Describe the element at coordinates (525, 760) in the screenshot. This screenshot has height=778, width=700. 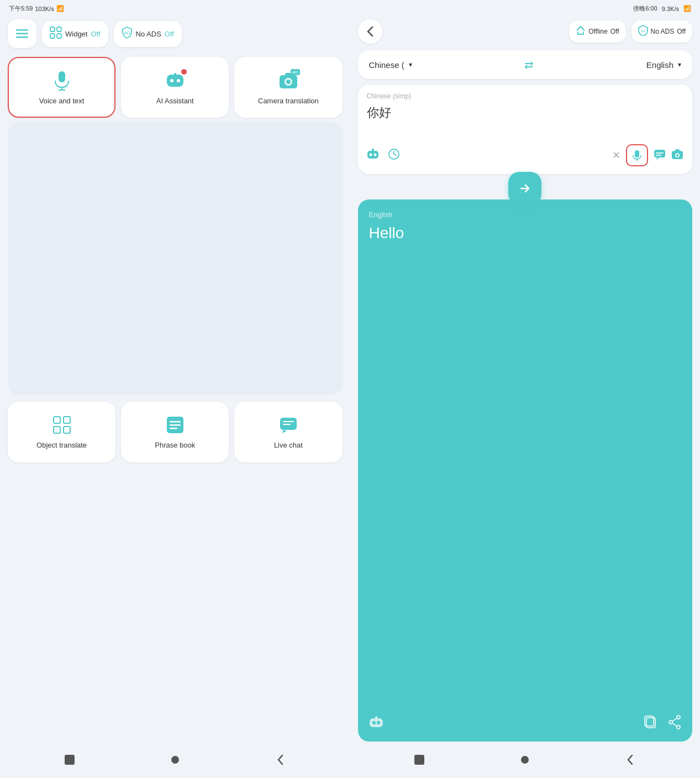
I see `right-nav-circle` at that location.